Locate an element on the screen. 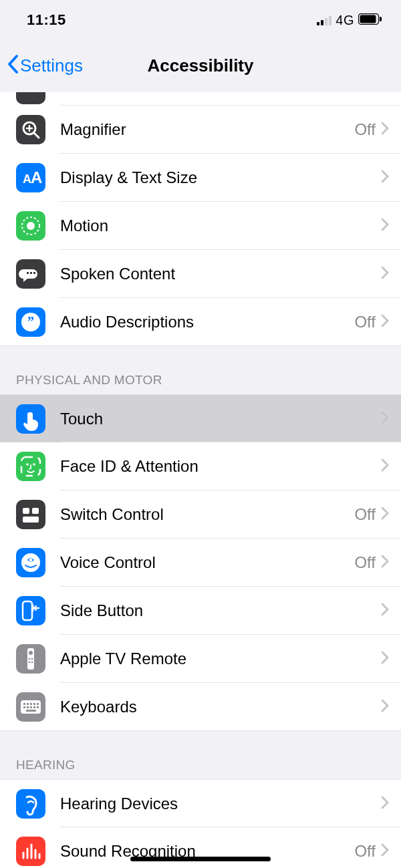  row-switch-control: Switch ControlOff is located at coordinates (200, 515).